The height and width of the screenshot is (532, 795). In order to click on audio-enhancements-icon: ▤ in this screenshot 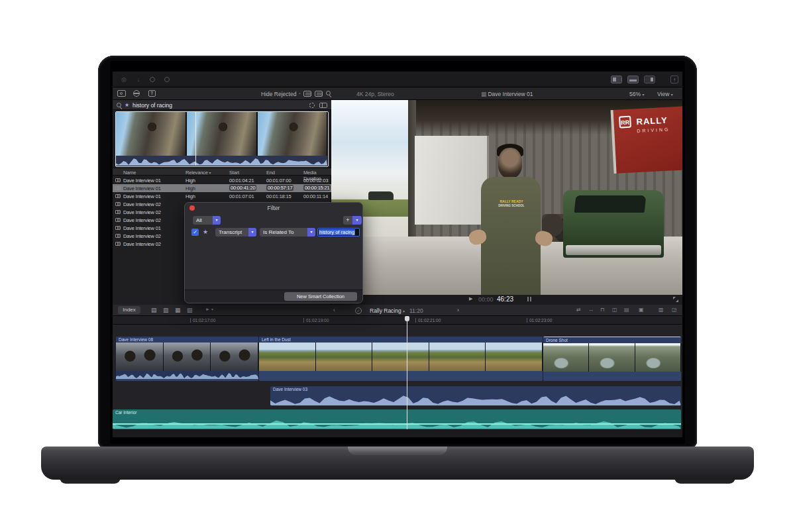, I will do `click(627, 310)`.